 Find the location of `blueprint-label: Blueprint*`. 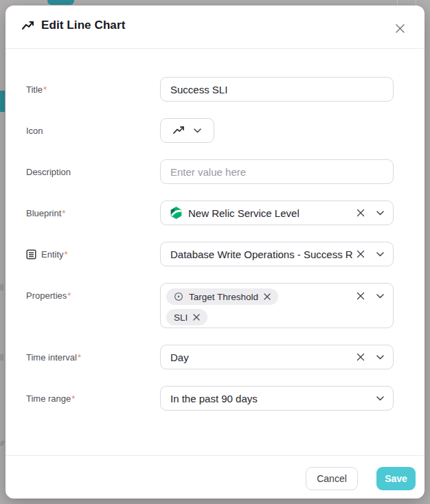

blueprint-label: Blueprint* is located at coordinates (45, 213).